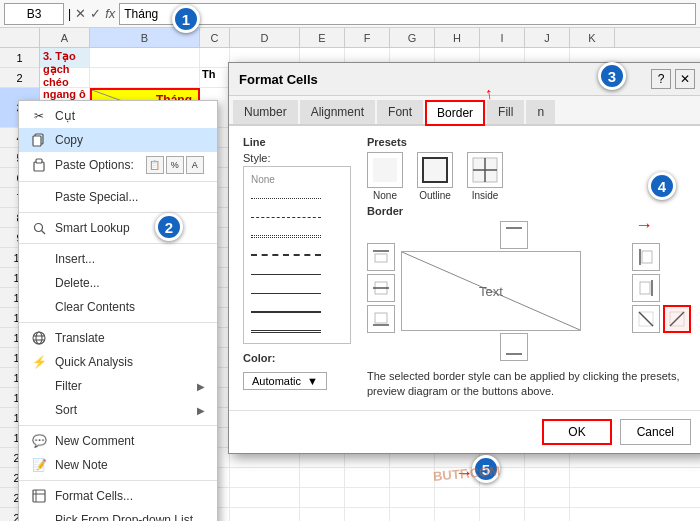 This screenshot has width=700, height=521. I want to click on menu-item-insert: Insert..., so click(118, 259).